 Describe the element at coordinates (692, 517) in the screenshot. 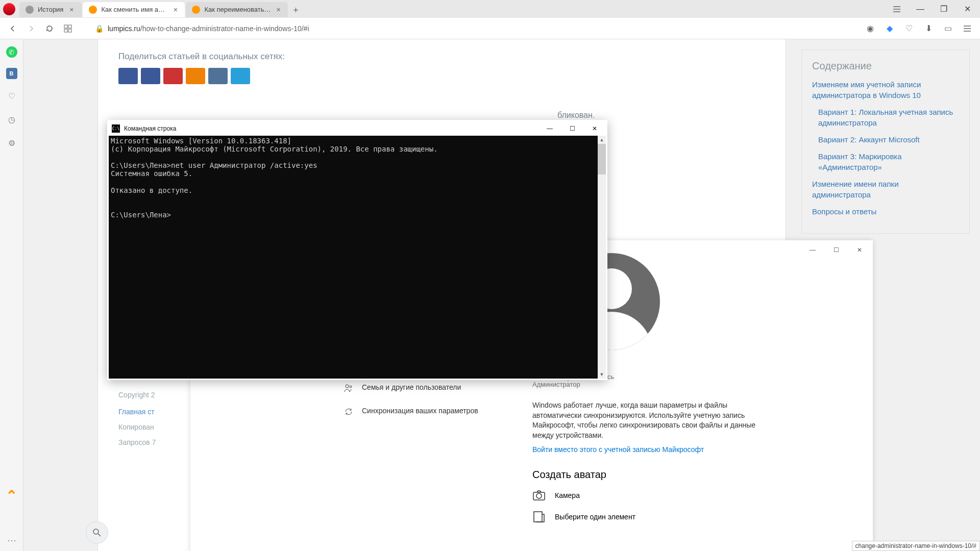

I see `avatar-browse-row: Выберите один элемент` at that location.